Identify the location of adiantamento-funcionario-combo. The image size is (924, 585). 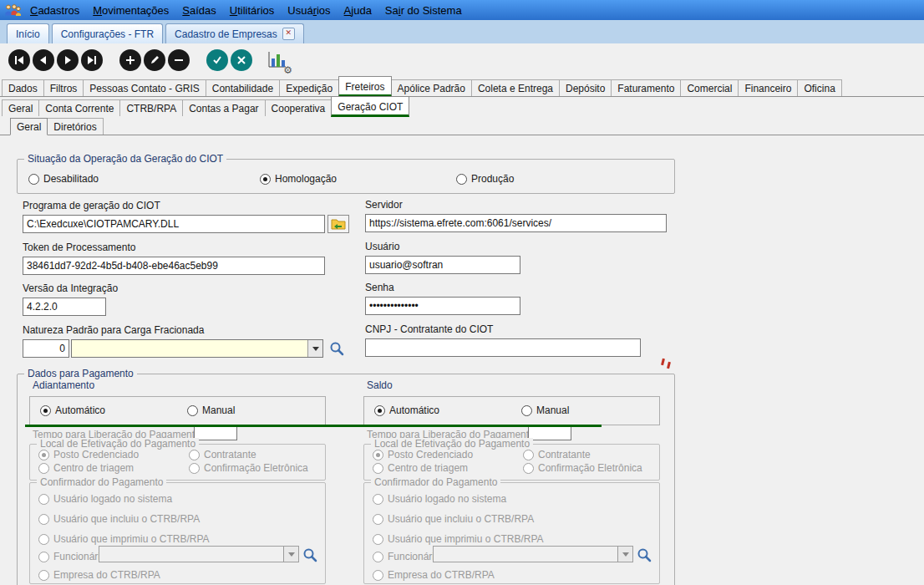
(199, 554).